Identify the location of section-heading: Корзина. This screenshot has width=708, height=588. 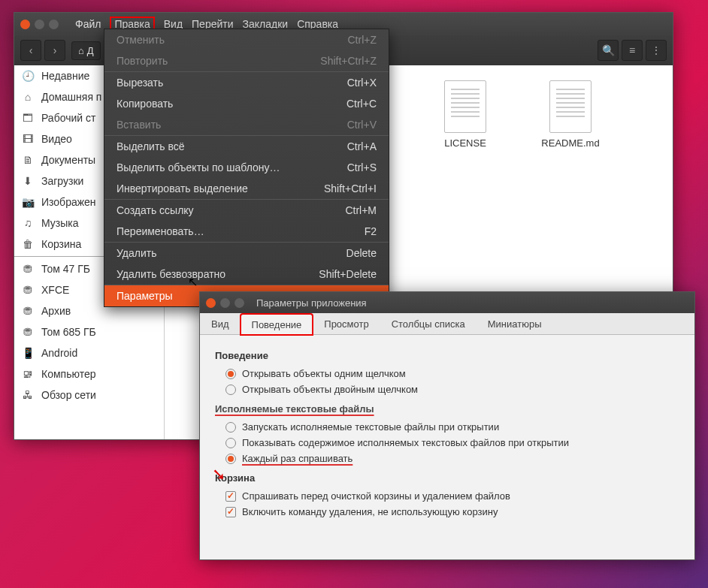
(447, 478).